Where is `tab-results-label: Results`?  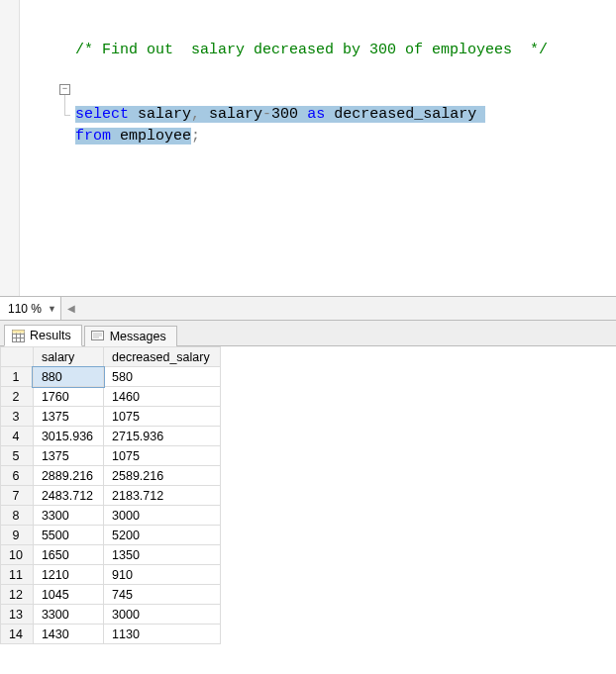
tab-results-label: Results is located at coordinates (51, 336).